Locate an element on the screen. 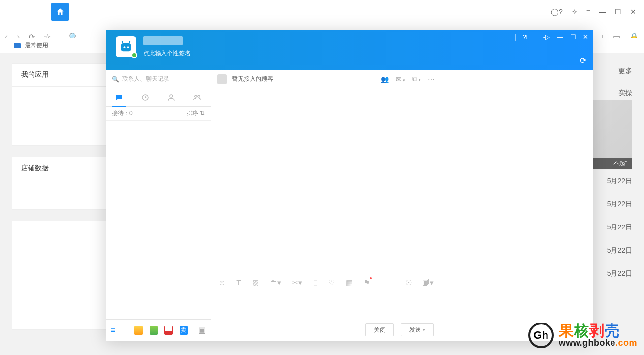  editor-actions: 关闭 发送 is located at coordinates (326, 330).